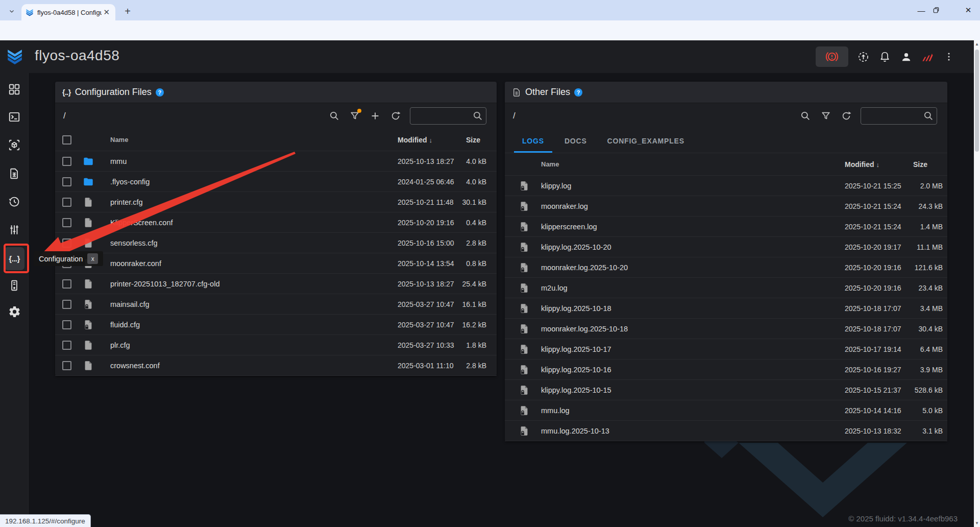  I want to click on table-row: klippy.log.2025-10-17 2025-10-17 19:14 6…, so click(726, 349).